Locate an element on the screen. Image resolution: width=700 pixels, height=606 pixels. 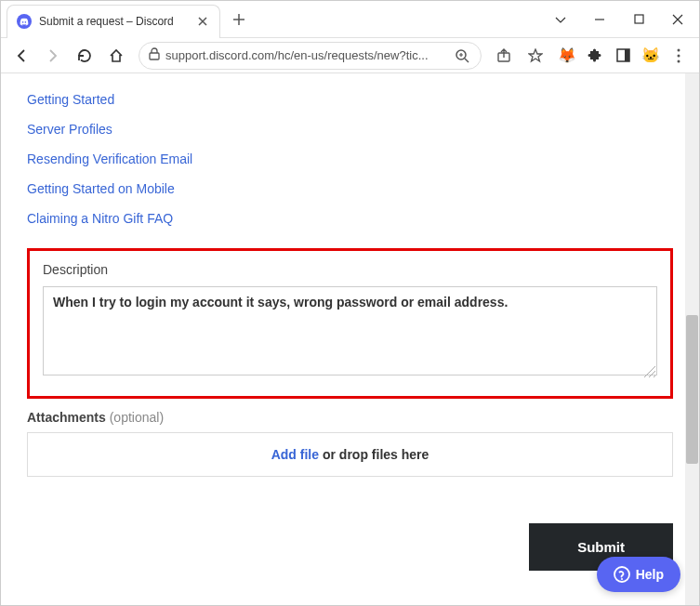
discord-favicon-icon is located at coordinates (24, 21).